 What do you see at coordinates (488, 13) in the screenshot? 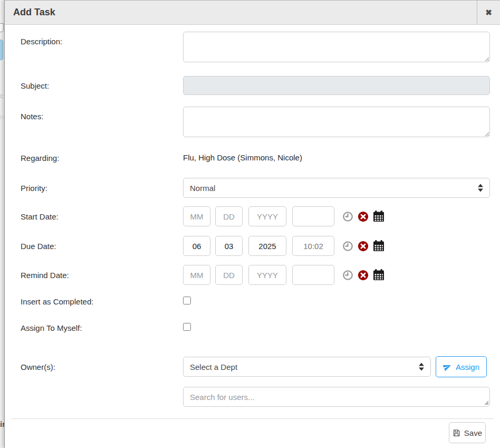
I see `close-icon: ✖` at bounding box center [488, 13].